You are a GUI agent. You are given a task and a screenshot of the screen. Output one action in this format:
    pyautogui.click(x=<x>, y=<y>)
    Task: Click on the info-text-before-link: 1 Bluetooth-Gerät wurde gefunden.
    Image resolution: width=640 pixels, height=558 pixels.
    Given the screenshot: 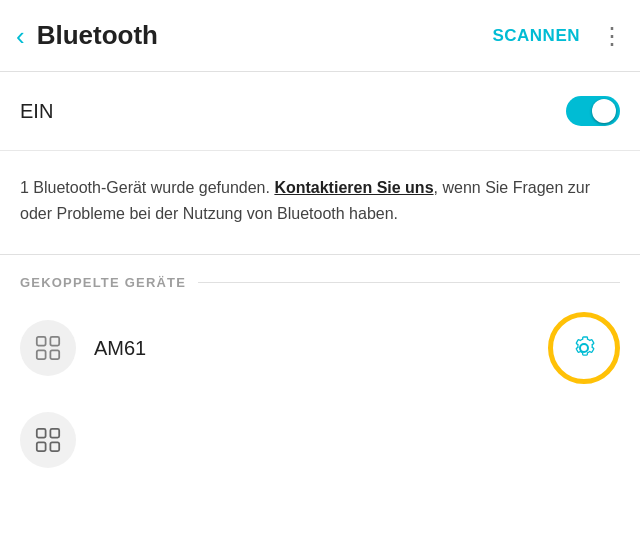 What is the action you would take?
    pyautogui.click(x=147, y=188)
    